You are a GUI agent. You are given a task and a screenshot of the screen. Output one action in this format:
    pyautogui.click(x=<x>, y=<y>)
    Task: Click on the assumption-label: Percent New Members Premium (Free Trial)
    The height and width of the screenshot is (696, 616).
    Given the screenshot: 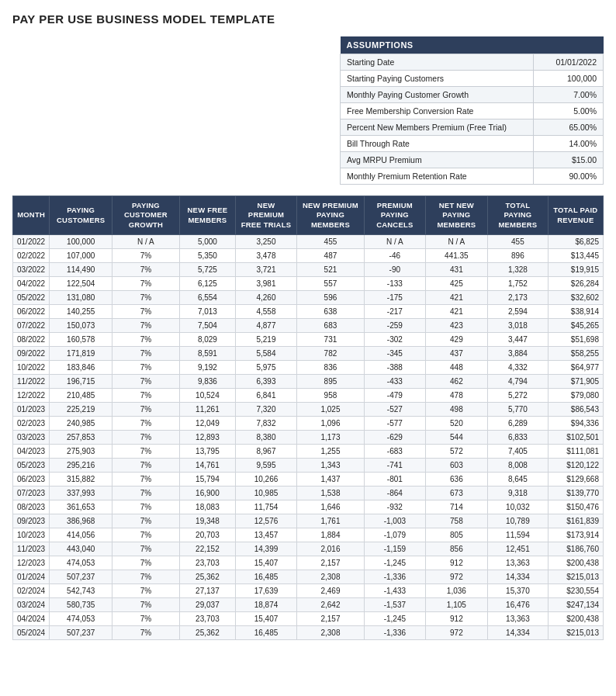 What is the action you would take?
    pyautogui.click(x=438, y=127)
    